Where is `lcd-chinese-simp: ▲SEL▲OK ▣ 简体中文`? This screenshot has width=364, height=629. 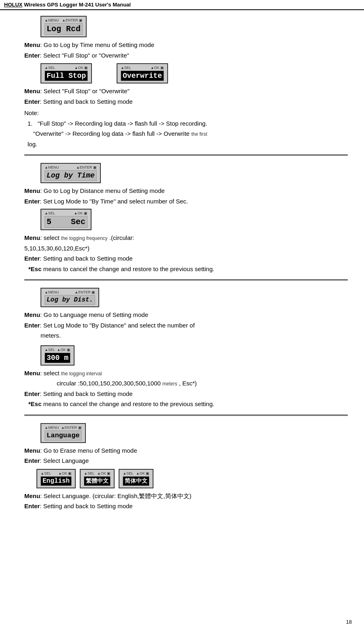 lcd-chinese-simp: ▲SEL▲OK ▣ 简体中文 is located at coordinates (136, 479).